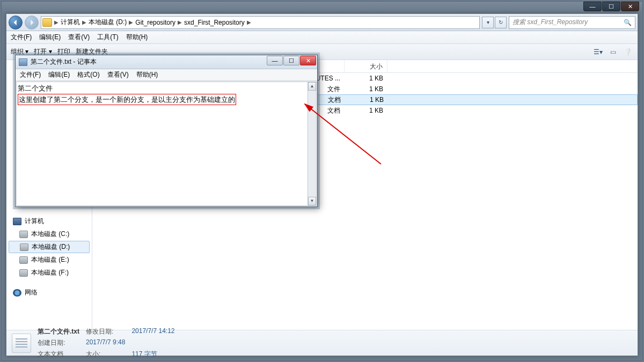  Describe the element at coordinates (613, 52) in the screenshot. I see `preview-pane-button: ▭` at that location.